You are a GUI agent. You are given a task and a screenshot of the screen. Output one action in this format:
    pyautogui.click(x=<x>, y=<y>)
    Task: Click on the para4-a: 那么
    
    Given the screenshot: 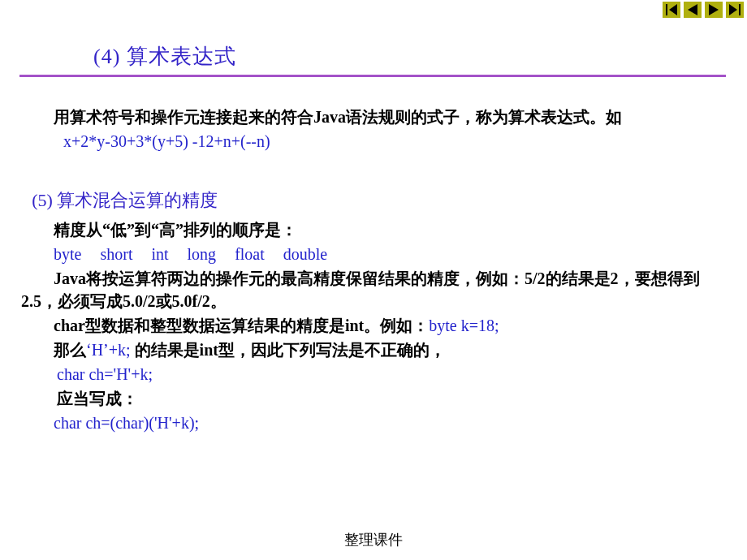 What is the action you would take?
    pyautogui.click(x=70, y=350)
    